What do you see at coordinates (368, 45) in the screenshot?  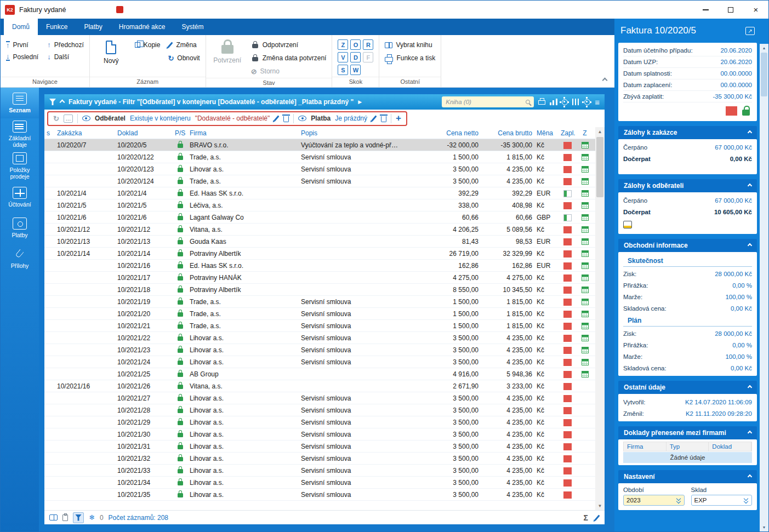 I see `jump-key-R: R` at bounding box center [368, 45].